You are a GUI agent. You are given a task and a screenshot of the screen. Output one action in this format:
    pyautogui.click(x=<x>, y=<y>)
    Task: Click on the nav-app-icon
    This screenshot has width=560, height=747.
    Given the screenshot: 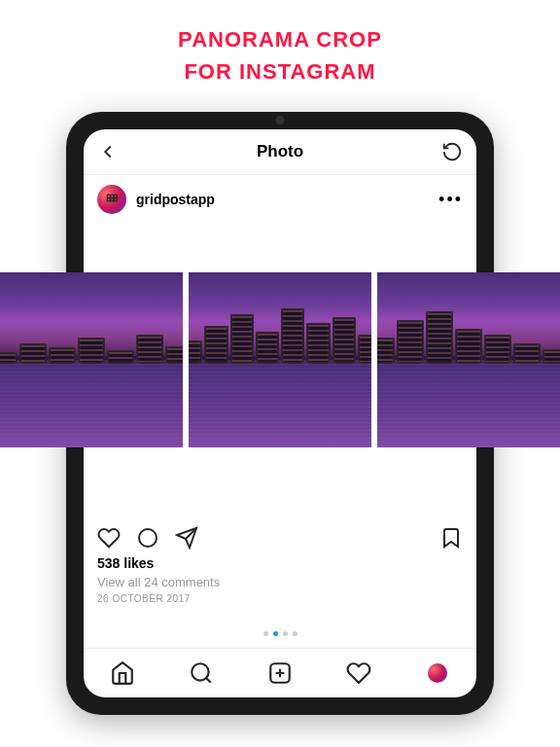 What is the action you would take?
    pyautogui.click(x=438, y=673)
    